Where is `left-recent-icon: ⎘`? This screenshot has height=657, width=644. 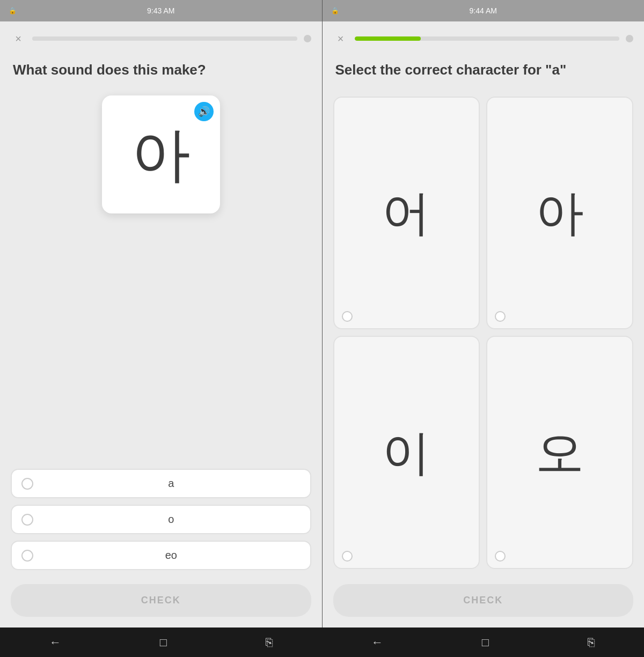
left-recent-icon: ⎘ is located at coordinates (269, 643).